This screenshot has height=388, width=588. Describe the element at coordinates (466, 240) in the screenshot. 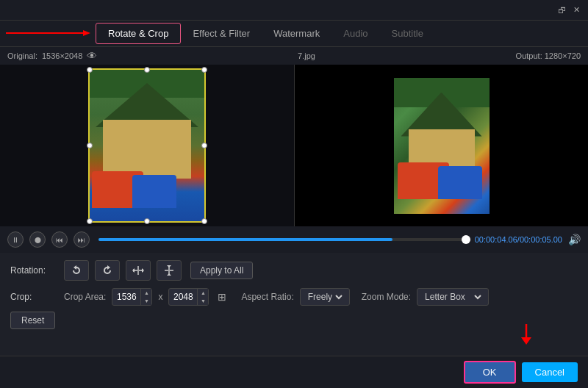

I see `timeline-thumb` at that location.